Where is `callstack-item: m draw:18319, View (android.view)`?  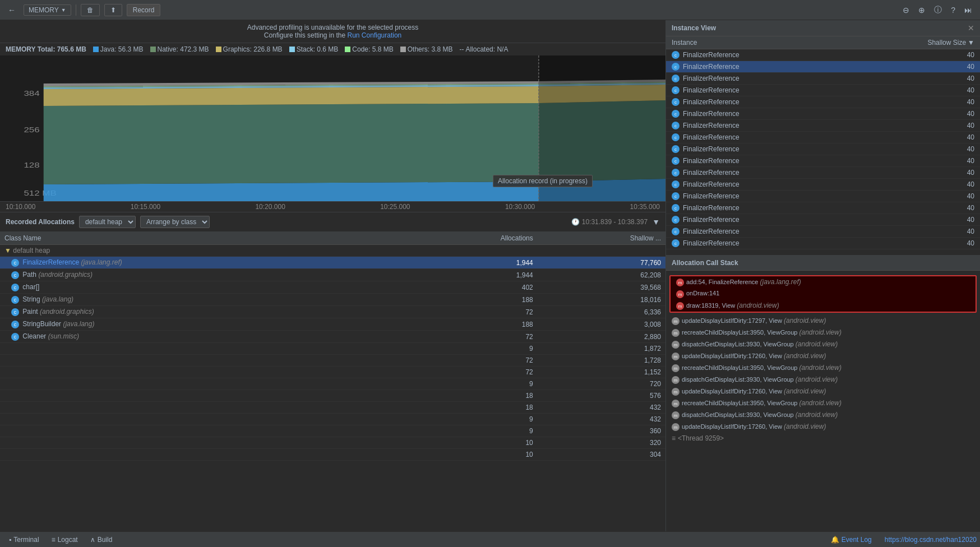
callstack-item: m draw:18319, View (android.view) is located at coordinates (823, 306).